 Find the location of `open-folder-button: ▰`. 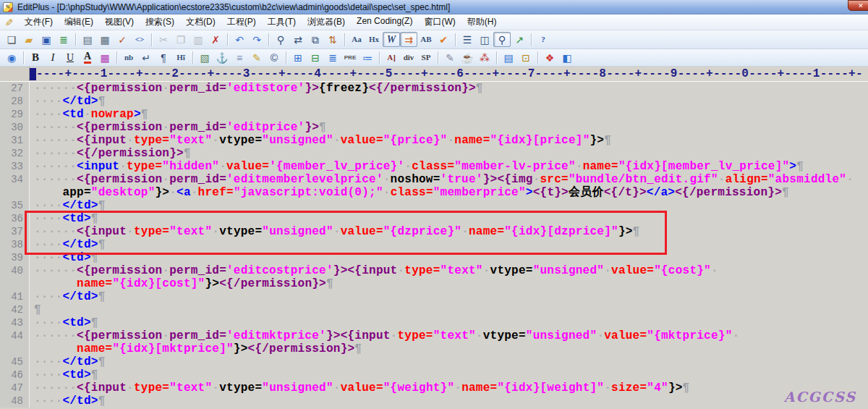

open-folder-button: ▰ is located at coordinates (29, 39).